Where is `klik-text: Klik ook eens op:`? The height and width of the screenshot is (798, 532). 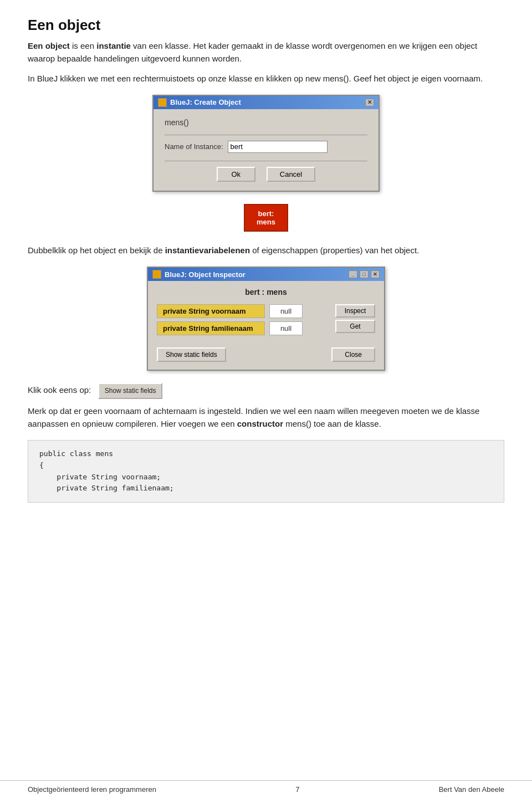 klik-text: Klik ook eens op: is located at coordinates (59, 390).